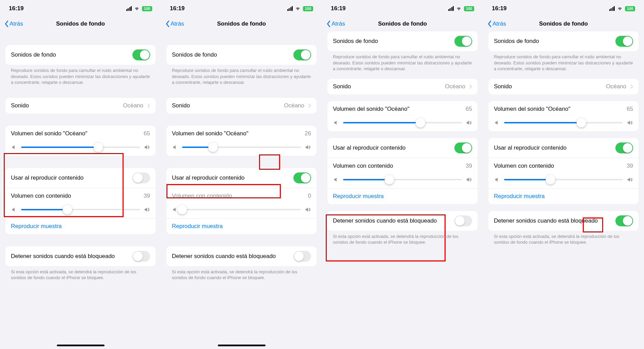 The image size is (644, 349). I want to click on status-indicators: 100, so click(300, 9).